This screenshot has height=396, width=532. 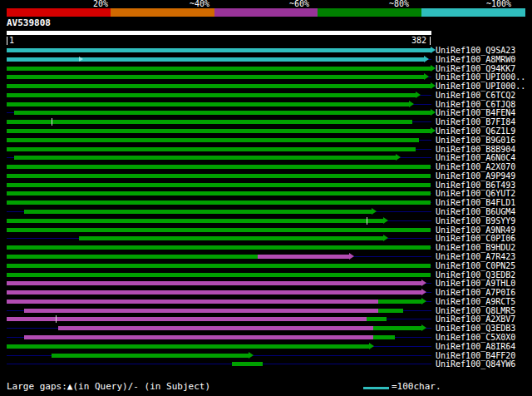 I want to click on subject-label: UniRef100_A9RCT5, so click(x=475, y=301).